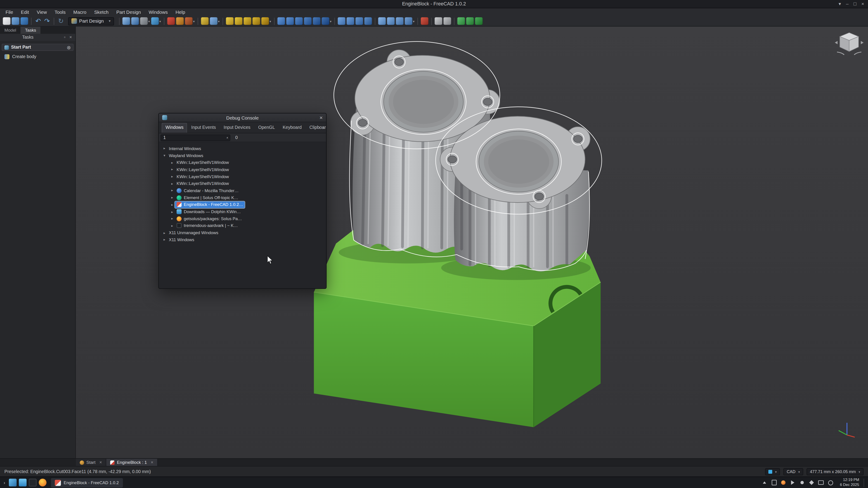 This screenshot has width=868, height=488. I want to click on create-body-button: Create body, so click(38, 57).